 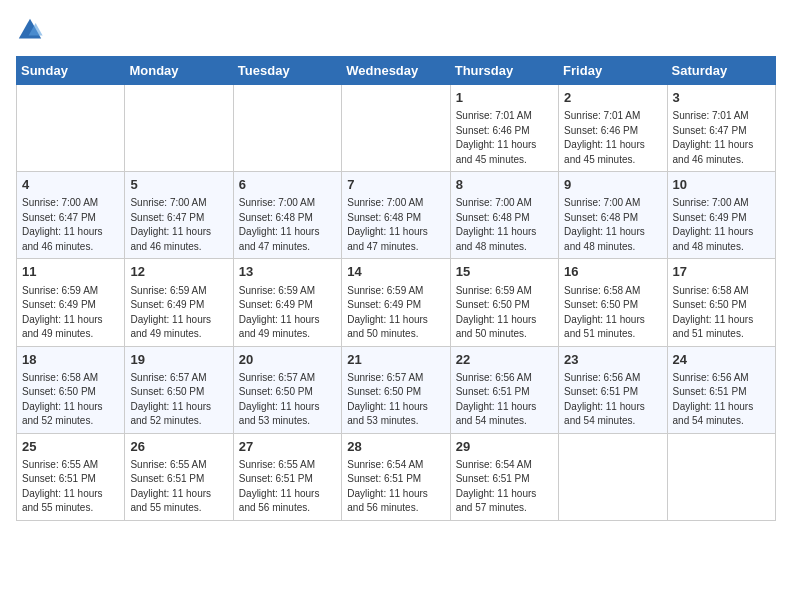 What do you see at coordinates (612, 185) in the screenshot?
I see `day-number: 9` at bounding box center [612, 185].